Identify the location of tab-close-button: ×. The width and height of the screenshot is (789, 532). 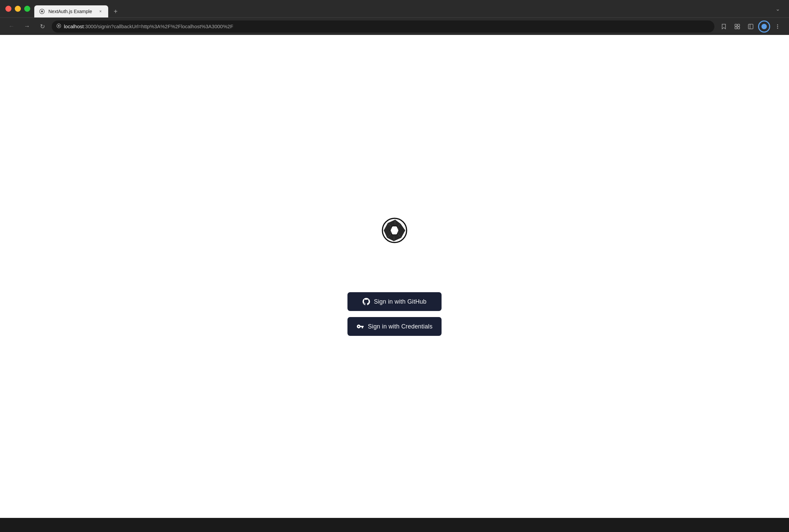
(100, 12).